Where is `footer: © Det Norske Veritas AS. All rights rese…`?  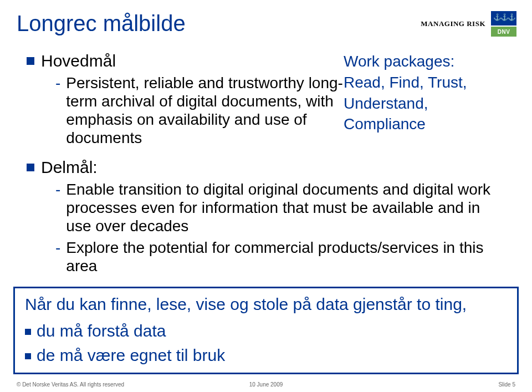 footer: © Det Norske Veritas AS. All rights rese… is located at coordinates (266, 385).